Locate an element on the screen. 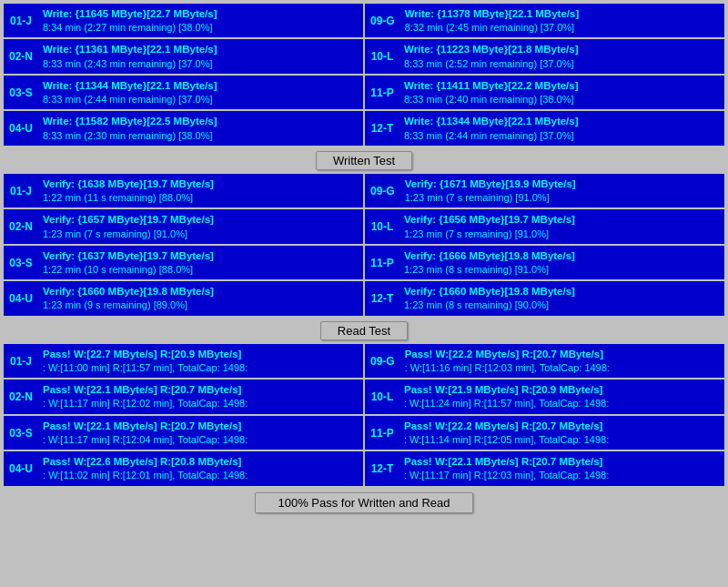 This screenshot has height=587, width=728. read-test-label: Read Test is located at coordinates (364, 331).